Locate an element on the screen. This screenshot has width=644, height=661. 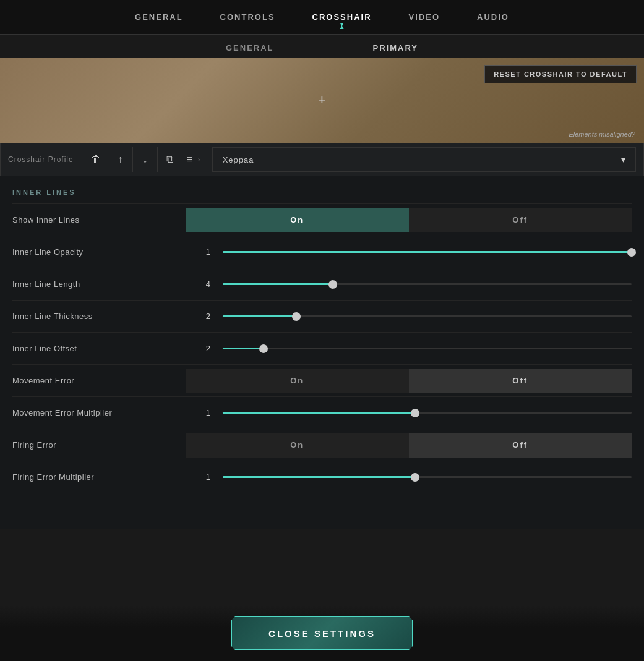
slider-thumb-movement-mult is located at coordinates (415, 413).